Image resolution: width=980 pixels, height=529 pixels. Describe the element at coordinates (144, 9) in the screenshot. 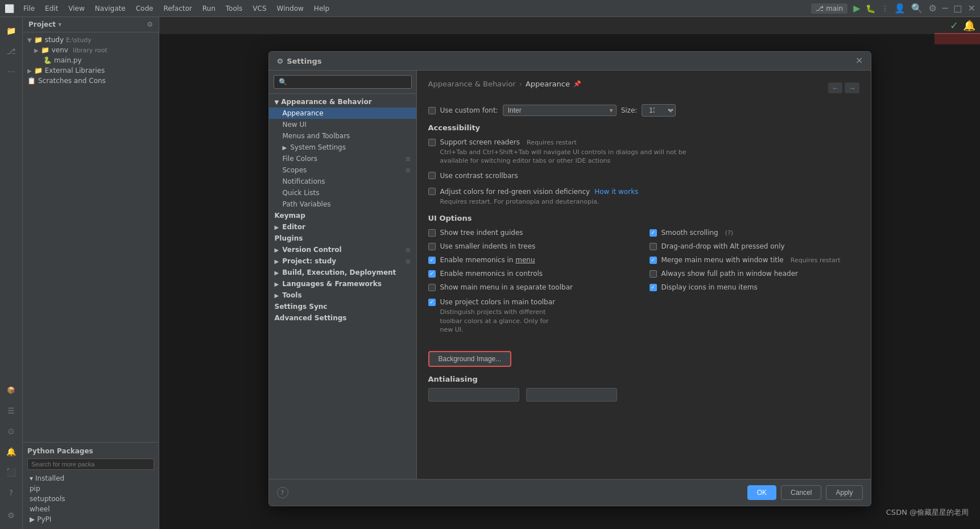

I see `menu-code: Code` at that location.